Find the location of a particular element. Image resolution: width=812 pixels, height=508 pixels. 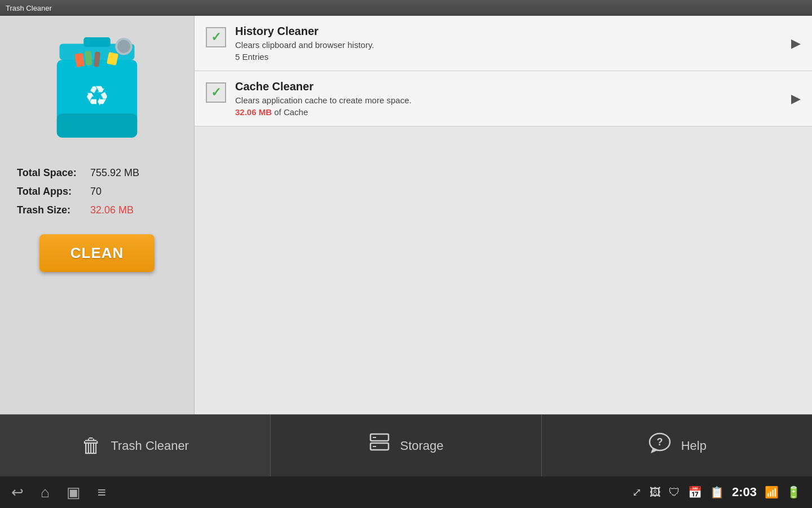

calendar-icon: 📅 is located at coordinates (695, 492).